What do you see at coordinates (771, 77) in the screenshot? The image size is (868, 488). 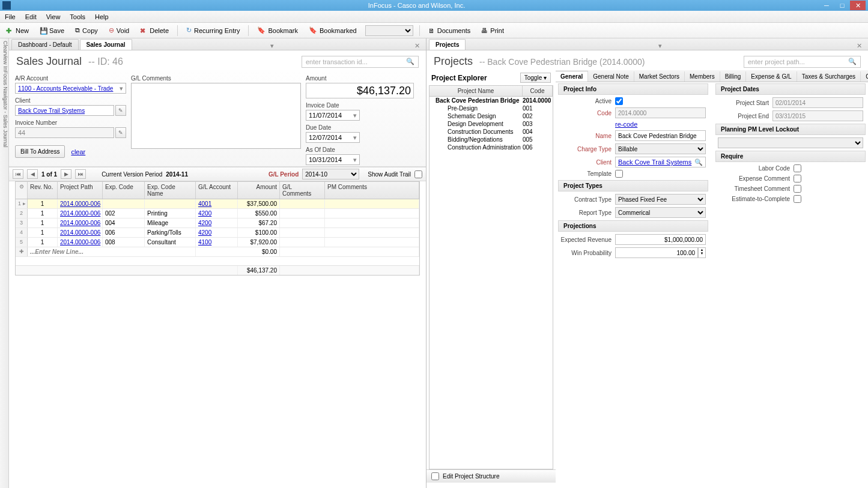 I see `dtab-expense: Expense & G/L` at bounding box center [771, 77].